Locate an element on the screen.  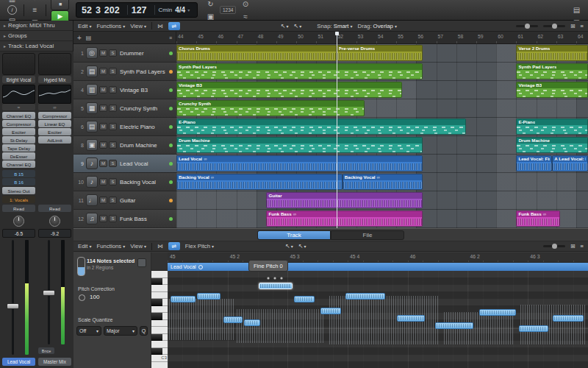
plugin-slot-exciter: Exciter is located at coordinates (54, 132).